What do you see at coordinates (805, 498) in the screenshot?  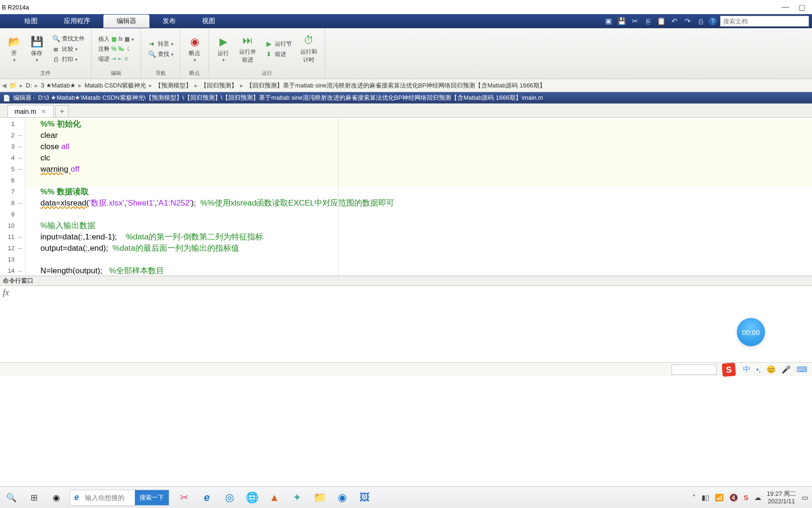 I see `tray-notifications-icon: ▭` at bounding box center [805, 498].